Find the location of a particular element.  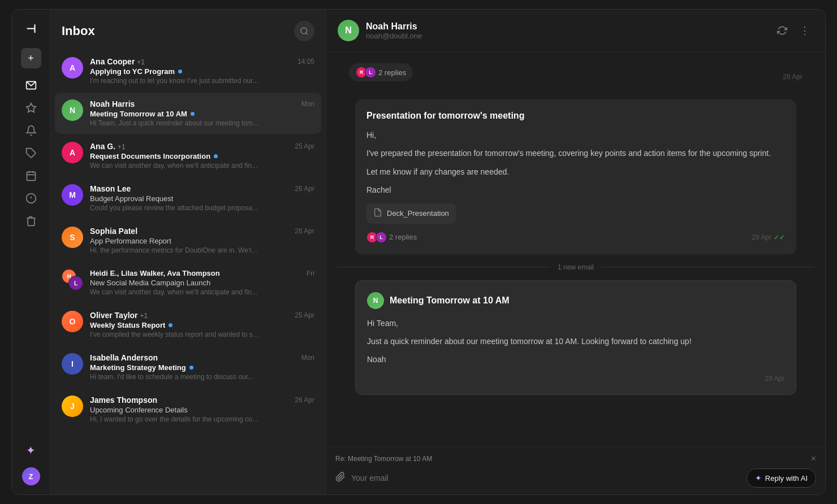

sidebar-item-tags is located at coordinates (31, 153).